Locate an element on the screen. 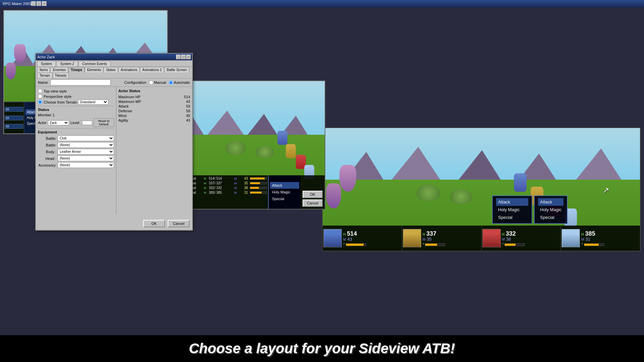 The height and width of the screenshot is (362, 644). mp-row: M 38 is located at coordinates (514, 239).